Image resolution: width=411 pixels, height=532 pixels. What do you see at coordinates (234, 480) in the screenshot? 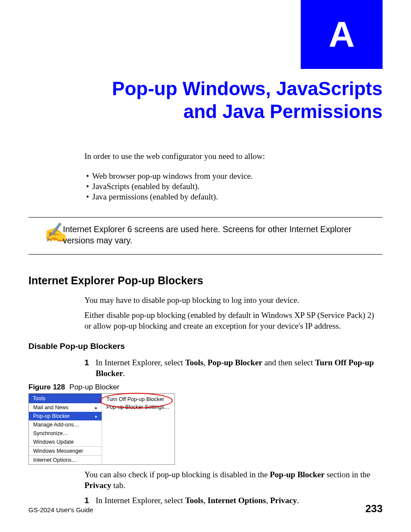
I see `paragraph: You can also check if pop-up blocking is…` at bounding box center [234, 480].